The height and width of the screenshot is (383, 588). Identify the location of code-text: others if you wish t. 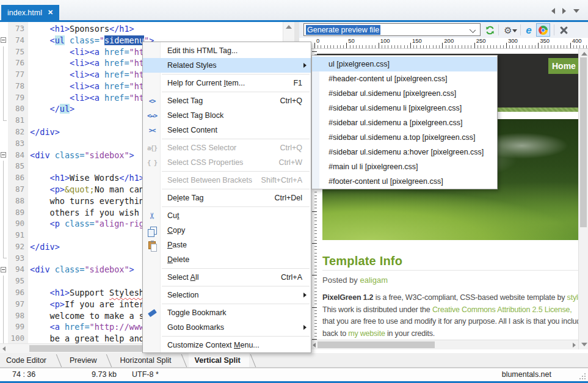
(89, 213).